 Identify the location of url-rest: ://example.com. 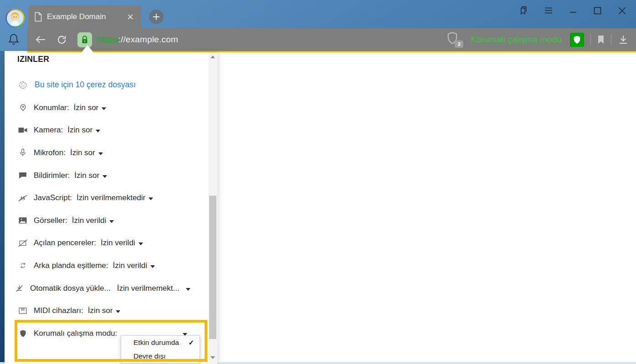
(148, 39).